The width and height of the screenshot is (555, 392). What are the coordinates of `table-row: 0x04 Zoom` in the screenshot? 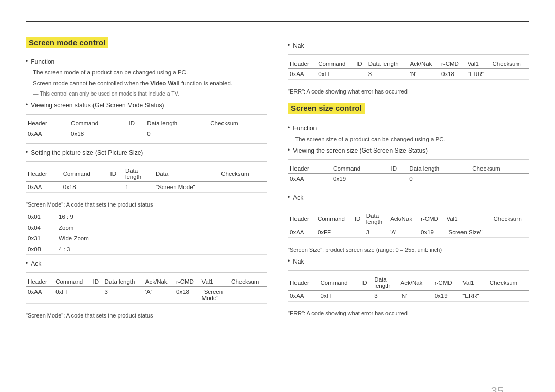 It's located at (146, 227).